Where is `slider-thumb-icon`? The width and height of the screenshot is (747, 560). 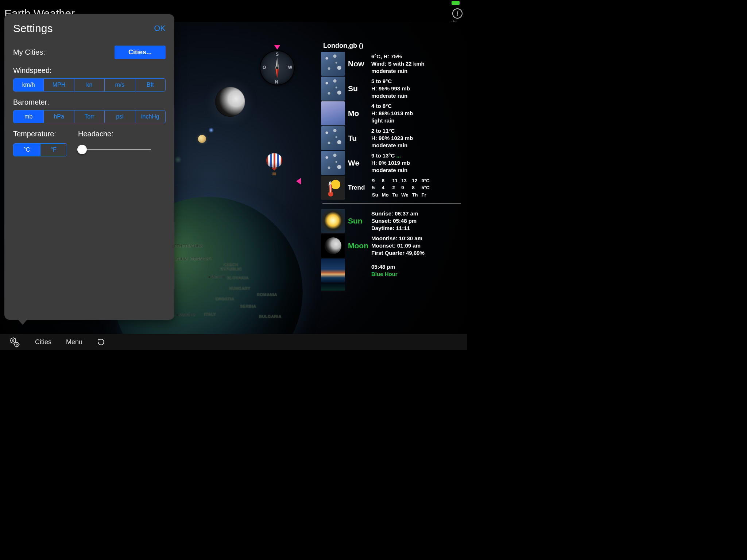
slider-thumb-icon is located at coordinates (82, 149).